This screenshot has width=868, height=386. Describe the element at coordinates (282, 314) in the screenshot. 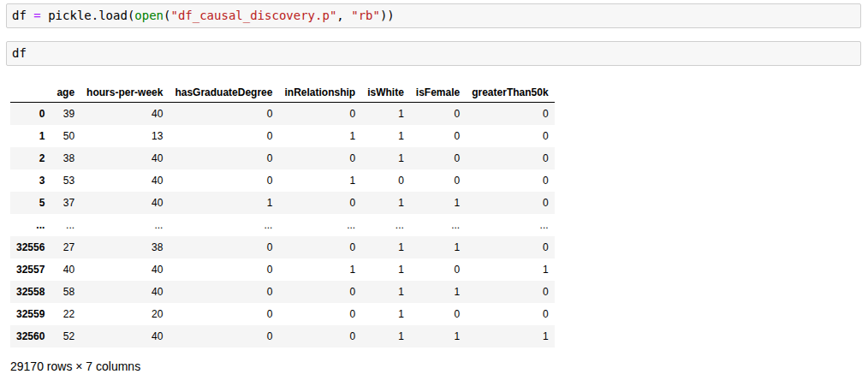

I see `table-row: 32559222000100` at that location.